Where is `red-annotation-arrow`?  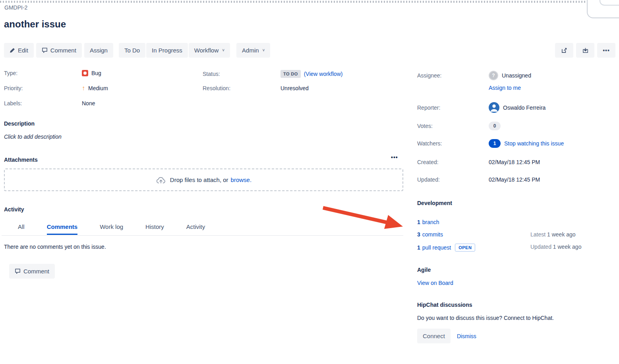
red-annotation-arrow is located at coordinates (363, 218).